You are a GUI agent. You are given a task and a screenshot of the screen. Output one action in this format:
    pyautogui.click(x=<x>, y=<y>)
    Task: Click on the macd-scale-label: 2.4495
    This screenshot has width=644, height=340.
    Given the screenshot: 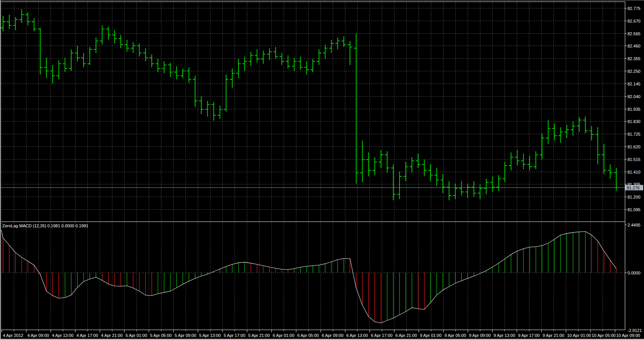 What is the action you would take?
    pyautogui.click(x=634, y=225)
    